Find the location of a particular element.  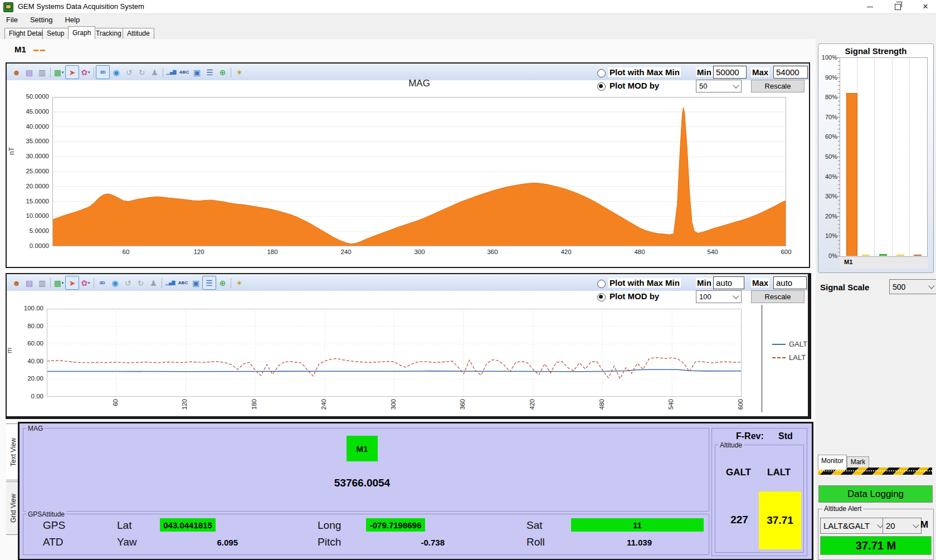

signal-strength-panel: Signal Strength M1 0%10%20%30%40%50%60%7… is located at coordinates (876, 158).